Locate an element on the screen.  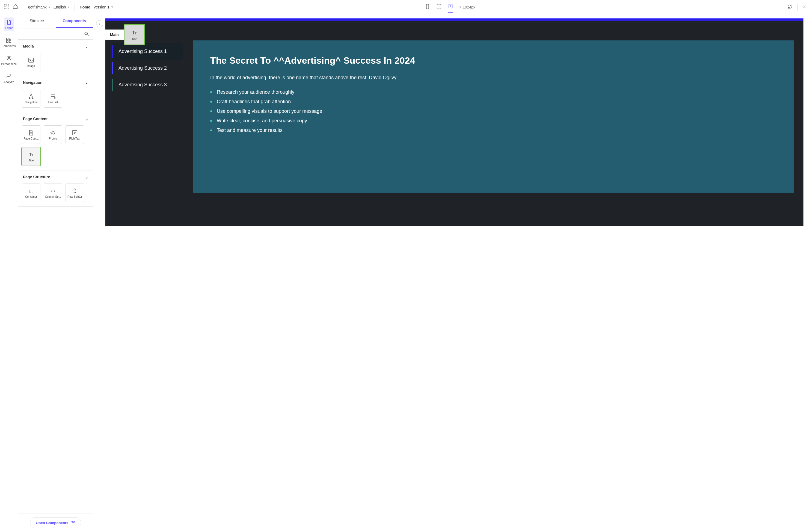
tab-item-0: Advertising Success 1 is located at coordinates (147, 52).